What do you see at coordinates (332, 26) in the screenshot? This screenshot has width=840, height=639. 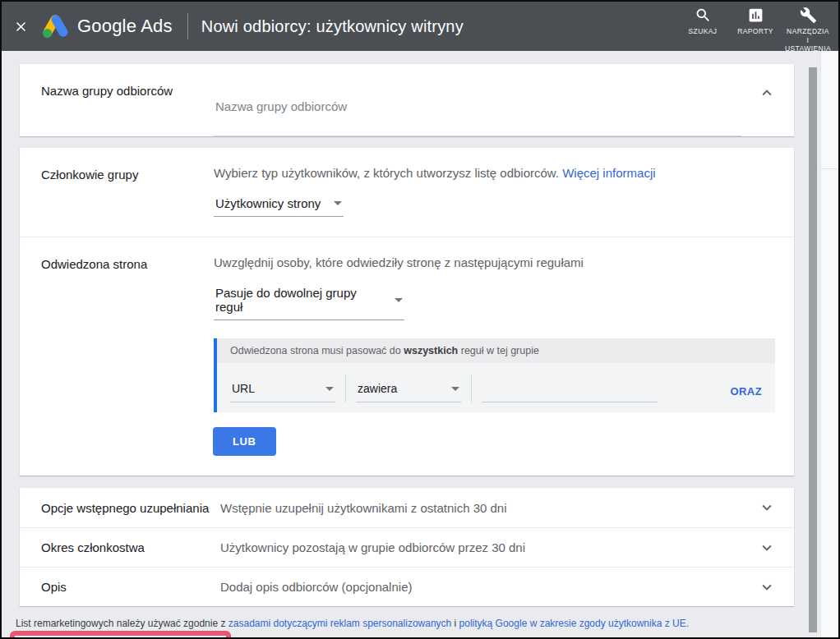 I see `page-title: Nowi odbiorcy: użytkownicy witryny` at bounding box center [332, 26].